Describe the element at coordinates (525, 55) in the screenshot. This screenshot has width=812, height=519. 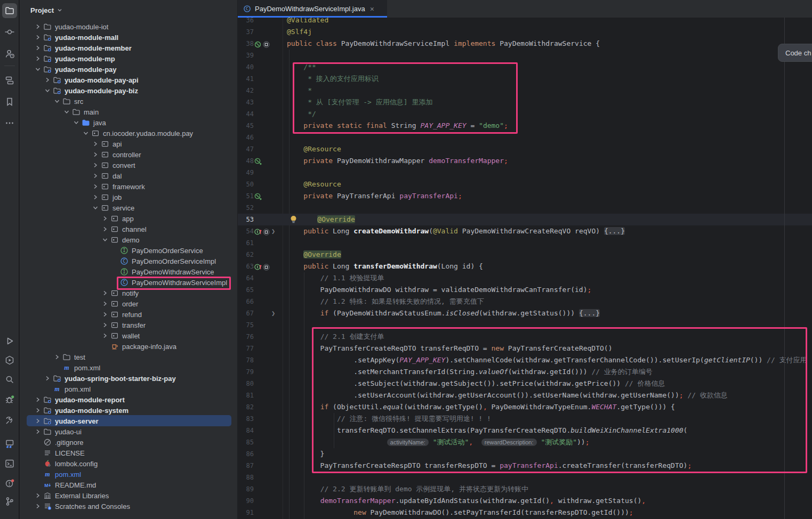
I see `code-line-39: 39` at that location.